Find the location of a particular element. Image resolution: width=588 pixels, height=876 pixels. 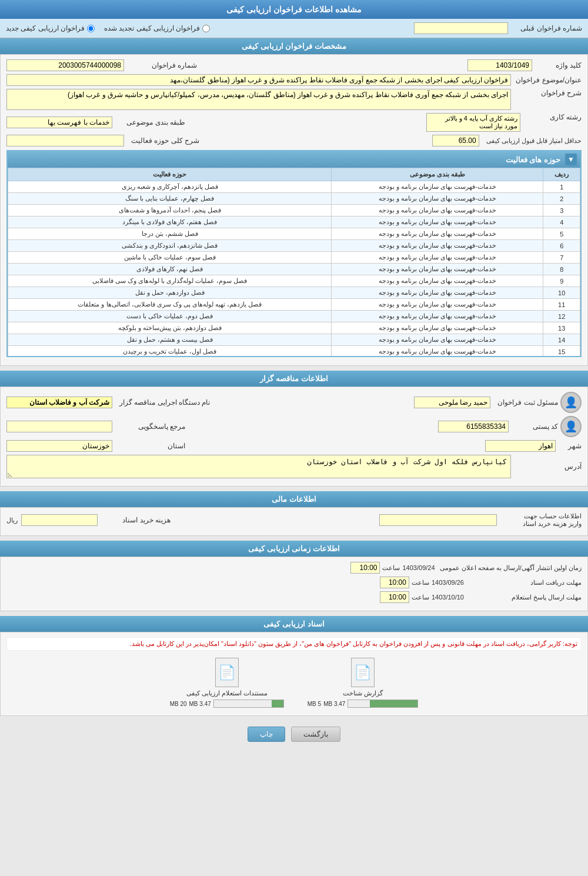

table-cell-row: 5 is located at coordinates (562, 234).